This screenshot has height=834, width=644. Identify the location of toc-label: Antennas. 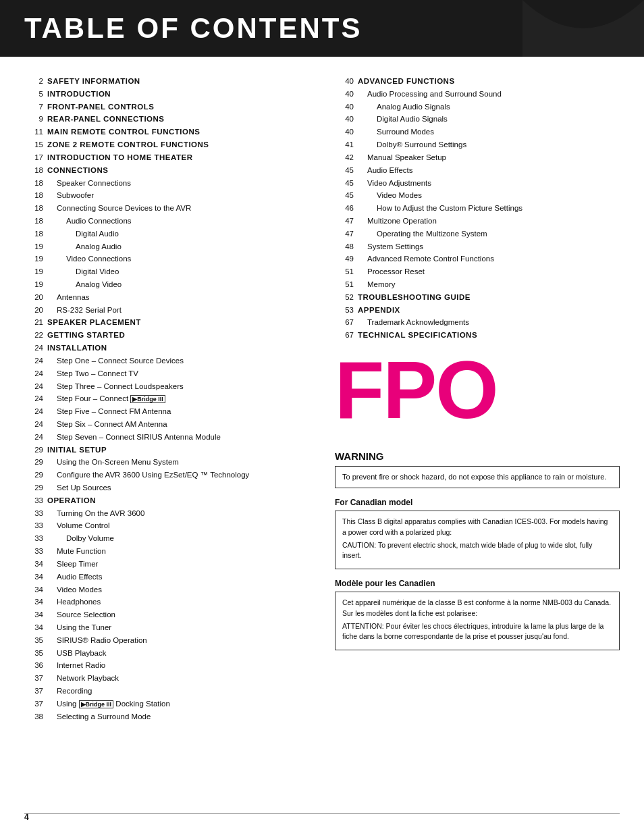
(181, 298).